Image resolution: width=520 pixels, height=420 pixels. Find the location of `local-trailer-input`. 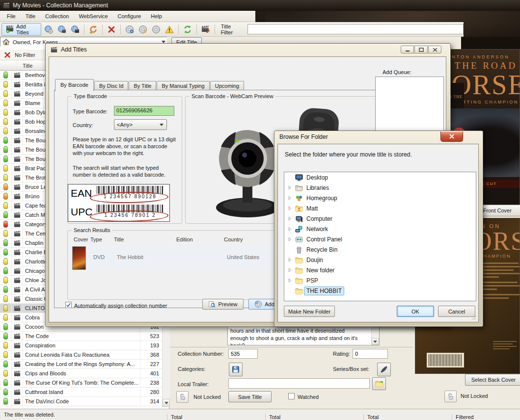

local-trailer-input is located at coordinates (299, 384).